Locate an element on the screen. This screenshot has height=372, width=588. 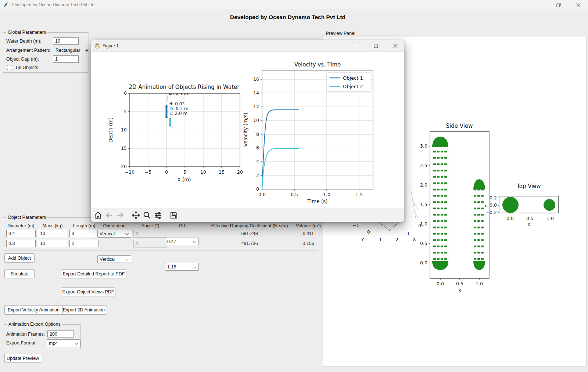
animation-ytick-marks is located at coordinates (129, 130).